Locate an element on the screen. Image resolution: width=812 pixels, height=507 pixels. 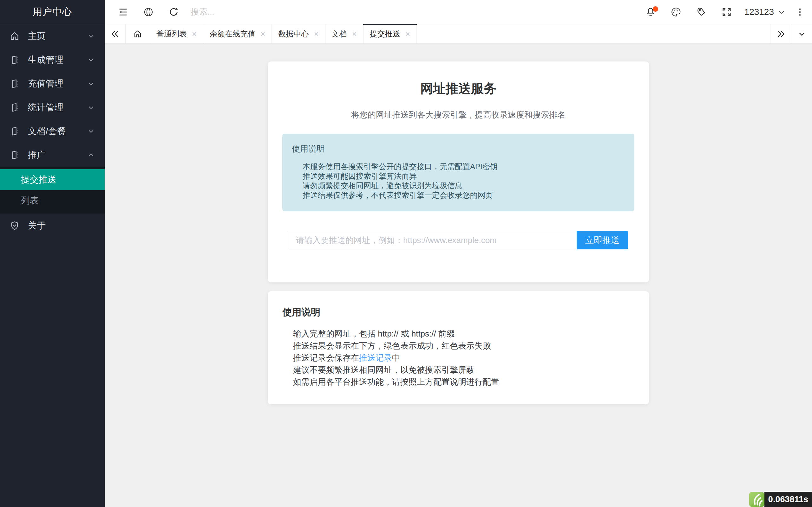
page-title: 网址推送服务 is located at coordinates (458, 89).